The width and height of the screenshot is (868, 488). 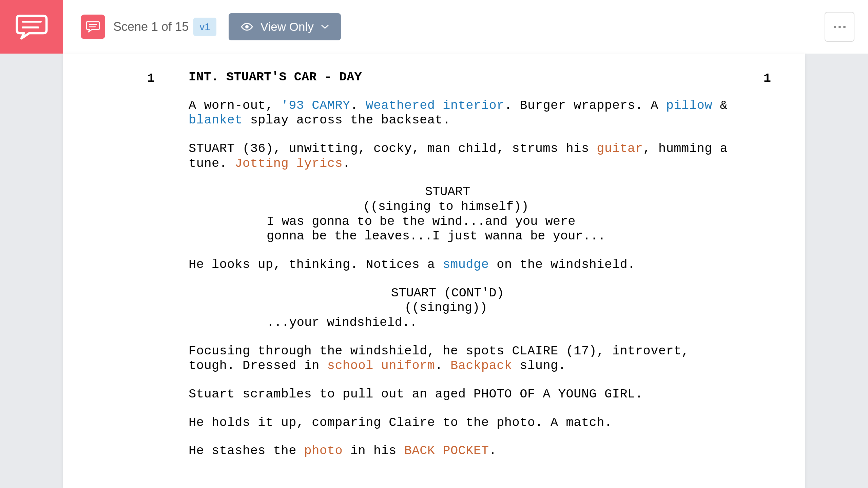 I want to click on parenthetical: ((singing to himself)), so click(x=446, y=207).